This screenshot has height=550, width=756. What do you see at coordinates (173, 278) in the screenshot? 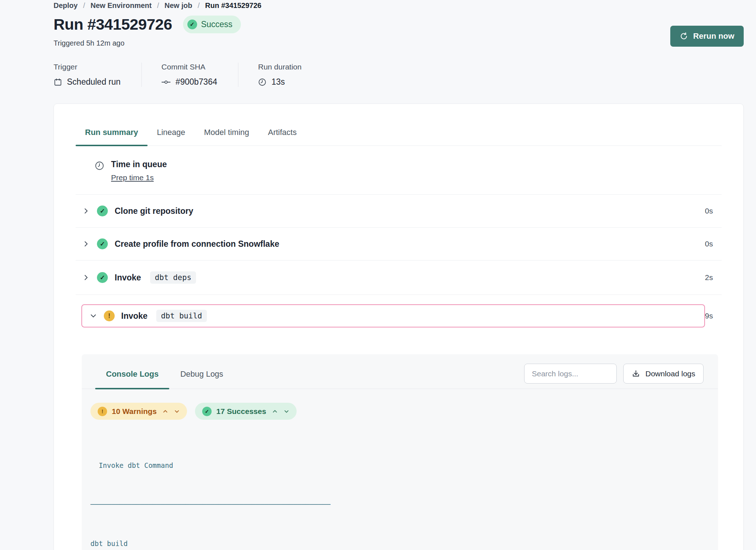
I see `step-command-chip: dbt deps` at bounding box center [173, 278].